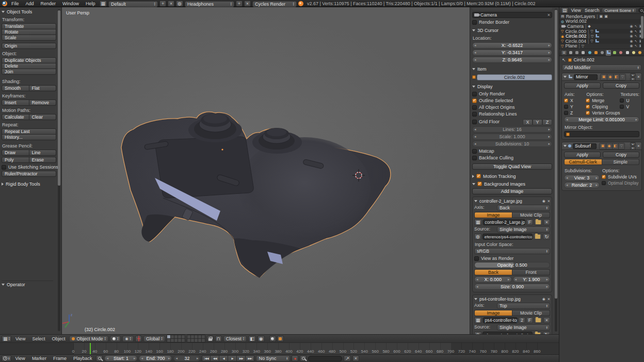 This screenshot has width=644, height=362. I want to click on item-panel-header: Item, so click(512, 69).